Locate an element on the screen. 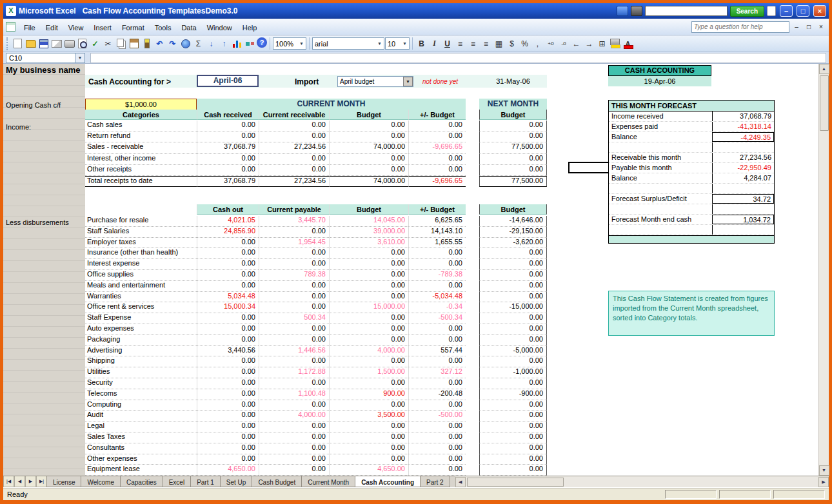  cell: 14,143.10 is located at coordinates (437, 232).